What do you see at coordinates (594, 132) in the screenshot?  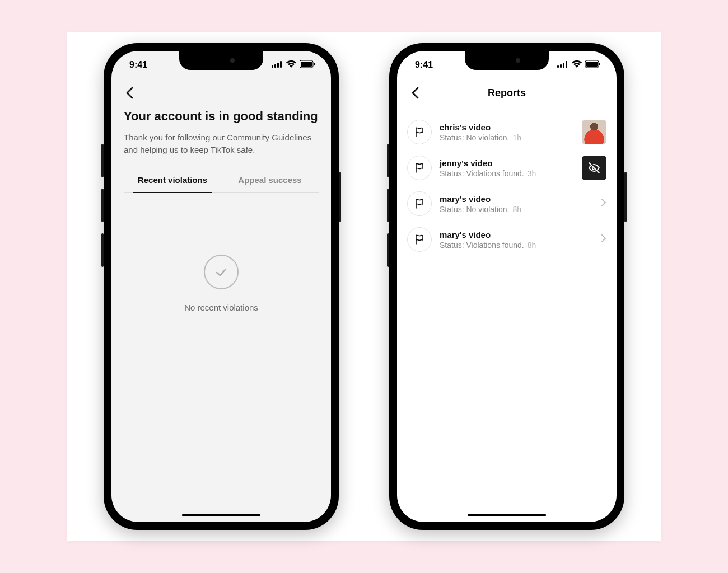 I see `video-thumbnail` at bounding box center [594, 132].